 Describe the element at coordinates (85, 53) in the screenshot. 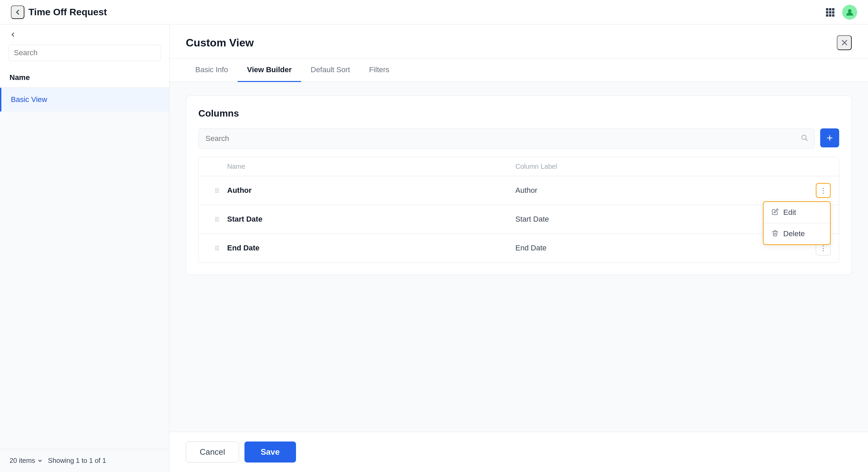

I see `sidebar-search-input` at that location.